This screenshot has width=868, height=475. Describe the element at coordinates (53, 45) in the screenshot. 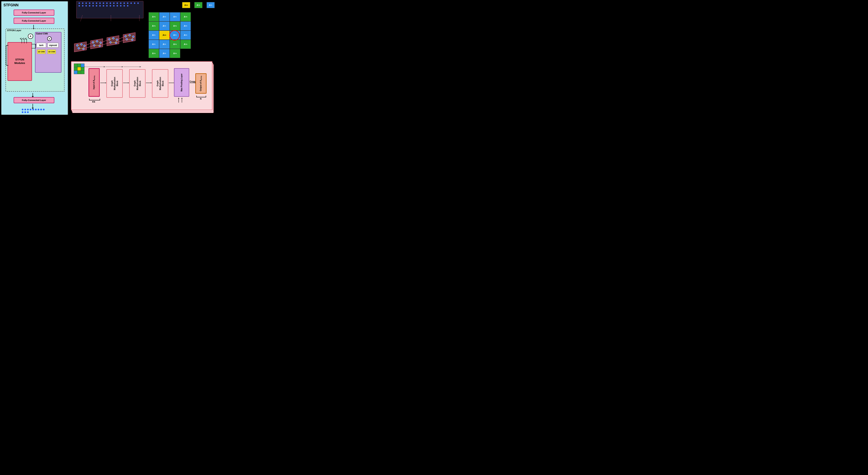

I see `sigmoid-box: sigmoid` at that location.